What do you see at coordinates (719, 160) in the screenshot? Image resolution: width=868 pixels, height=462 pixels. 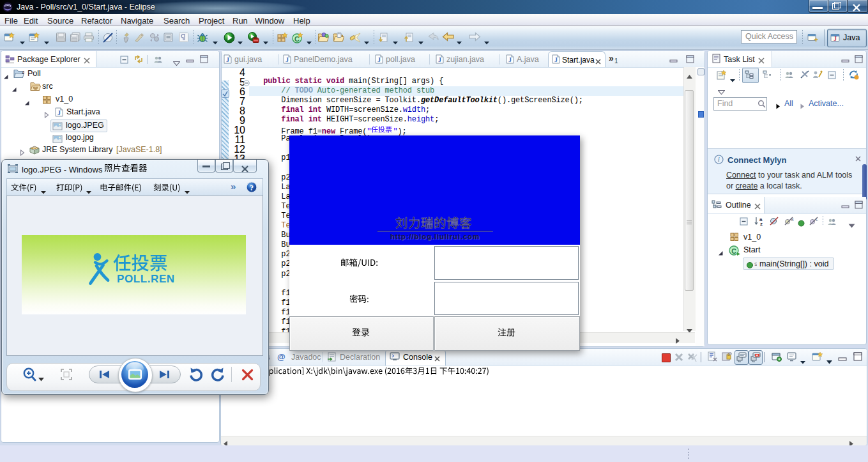 I see `svg-text: i` at bounding box center [719, 160].